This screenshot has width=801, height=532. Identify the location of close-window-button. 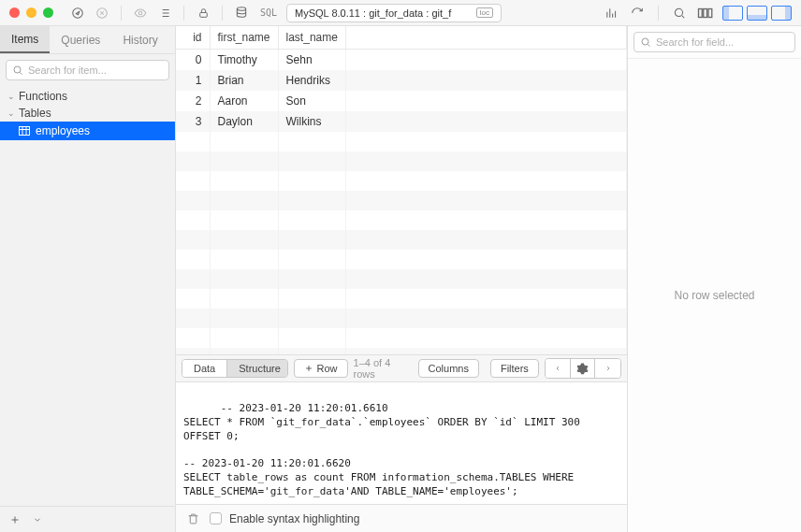
(15, 13).